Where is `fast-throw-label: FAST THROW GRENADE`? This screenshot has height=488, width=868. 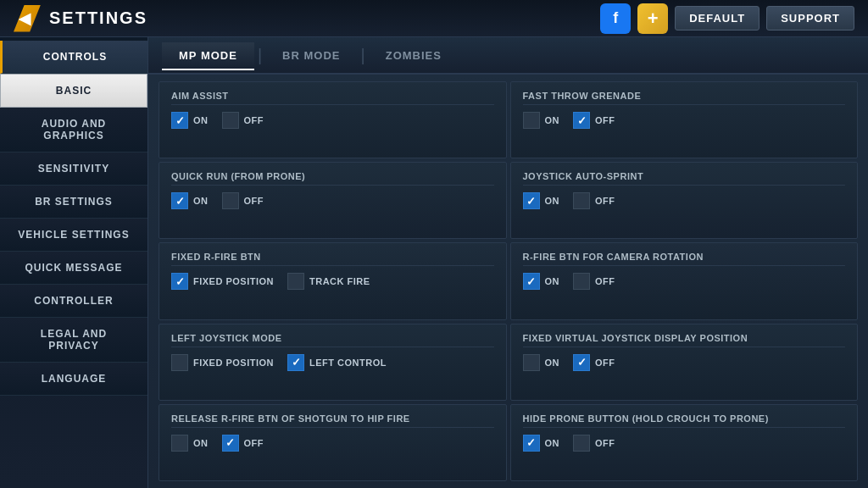
fast-throw-label: FAST THROW GRENADE is located at coordinates (685, 98).